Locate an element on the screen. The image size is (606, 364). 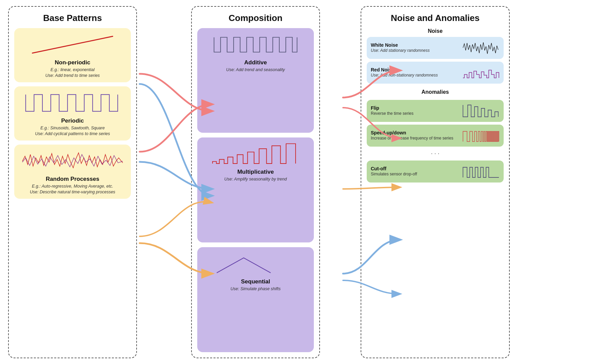
red-noise-svg is located at coordinates (481, 72).